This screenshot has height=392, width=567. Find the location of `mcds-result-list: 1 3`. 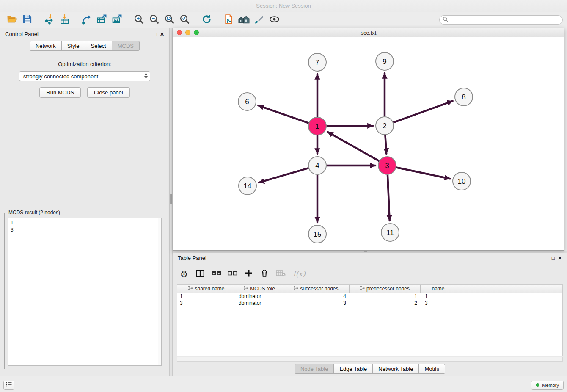

mcds-result-list: 1 3 is located at coordinates (85, 292).